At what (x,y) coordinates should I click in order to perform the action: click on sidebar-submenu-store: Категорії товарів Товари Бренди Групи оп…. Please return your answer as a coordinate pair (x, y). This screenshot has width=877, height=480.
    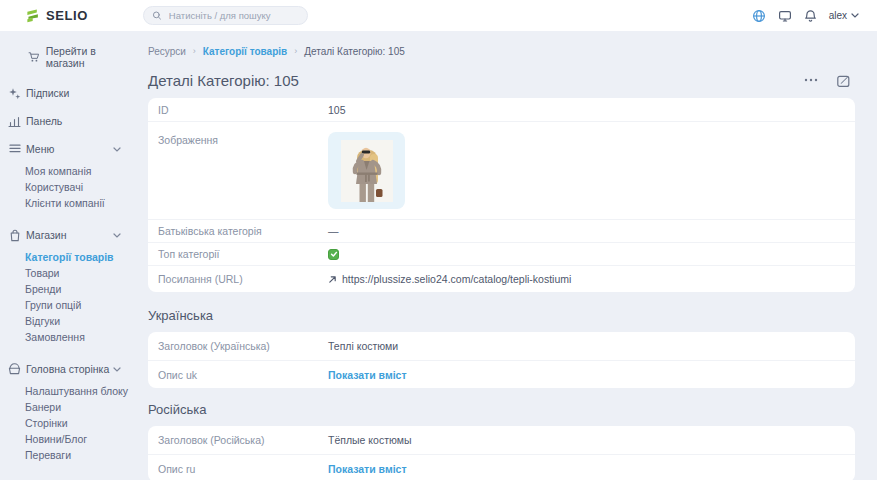
    Looking at the image, I should click on (68, 297).